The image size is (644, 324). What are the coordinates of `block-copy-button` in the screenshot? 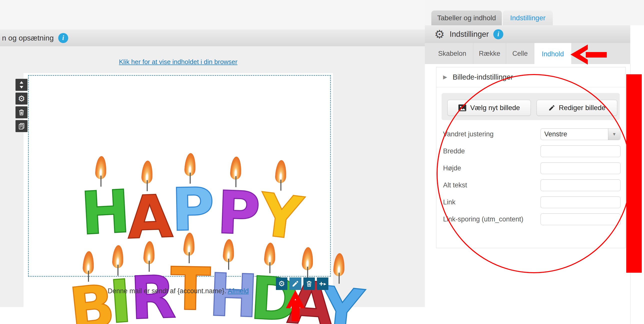 It's located at (22, 126).